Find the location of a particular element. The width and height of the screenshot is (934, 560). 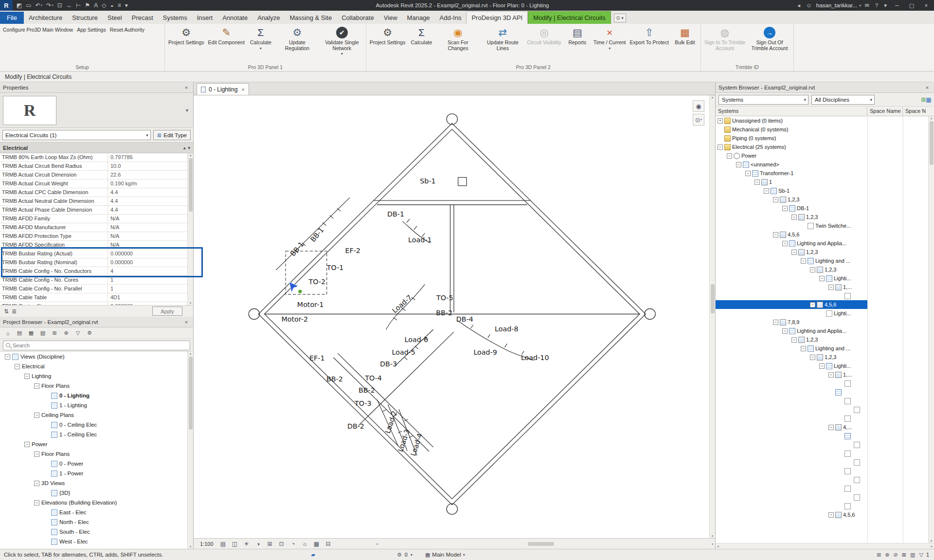

thin-lines-icon: ≡ is located at coordinates (120, 5).